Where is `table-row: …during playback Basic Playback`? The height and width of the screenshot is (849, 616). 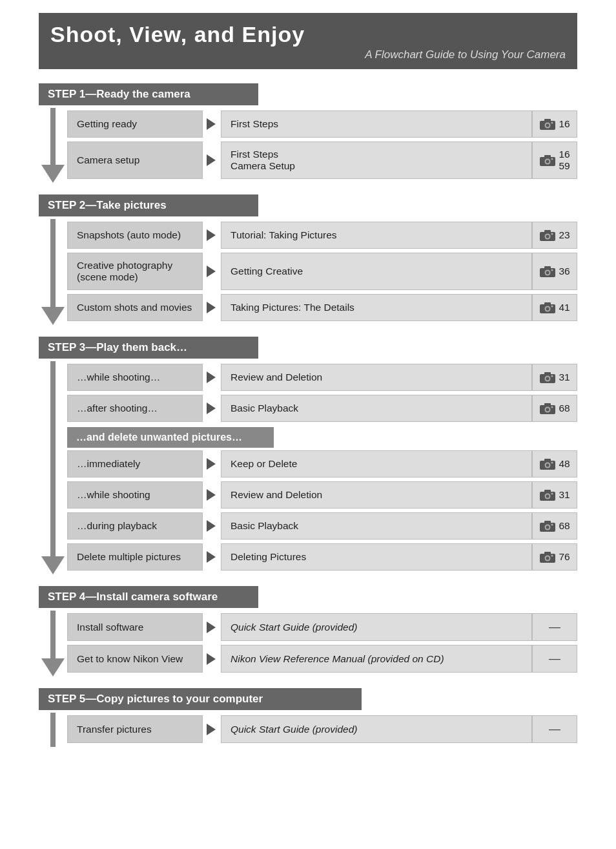 table-row: …during playback Basic Playback is located at coordinates (322, 526).